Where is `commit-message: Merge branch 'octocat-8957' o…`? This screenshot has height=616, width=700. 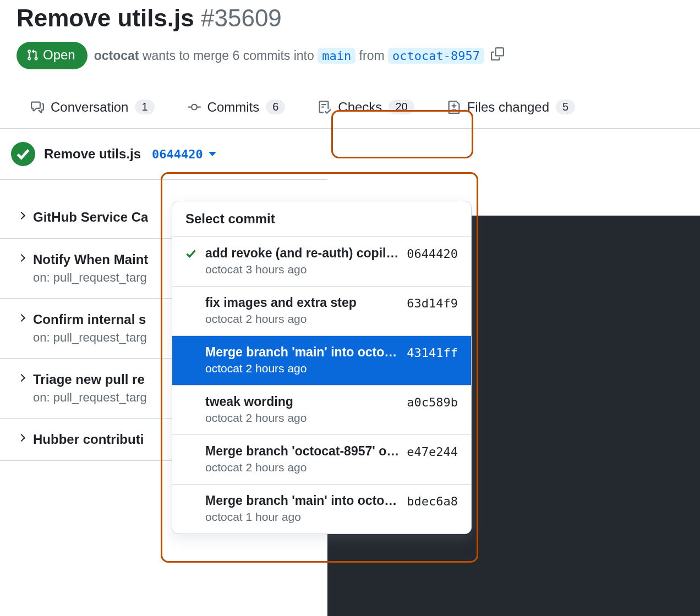 commit-message: Merge branch 'octocat-8957' o… is located at coordinates (302, 451).